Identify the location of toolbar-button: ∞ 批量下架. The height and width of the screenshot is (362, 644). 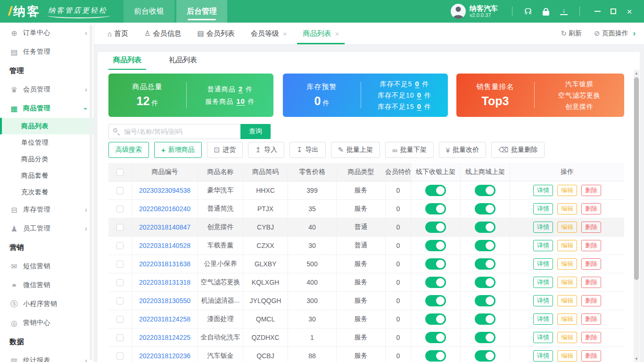
(409, 150).